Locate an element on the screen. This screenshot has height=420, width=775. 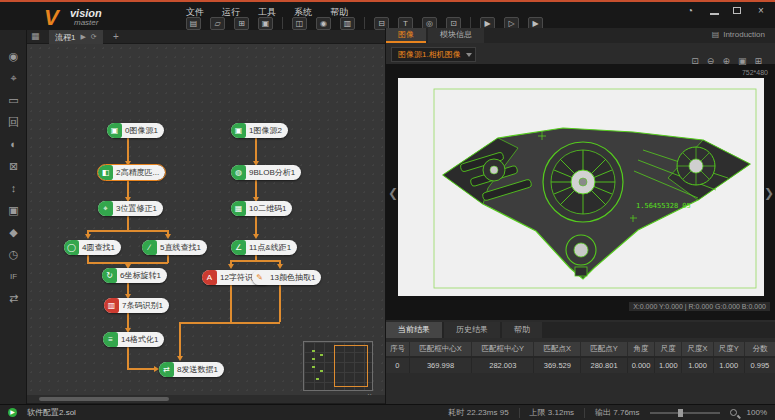
color-extract-icon: ✎ is located at coordinates (260, 278).